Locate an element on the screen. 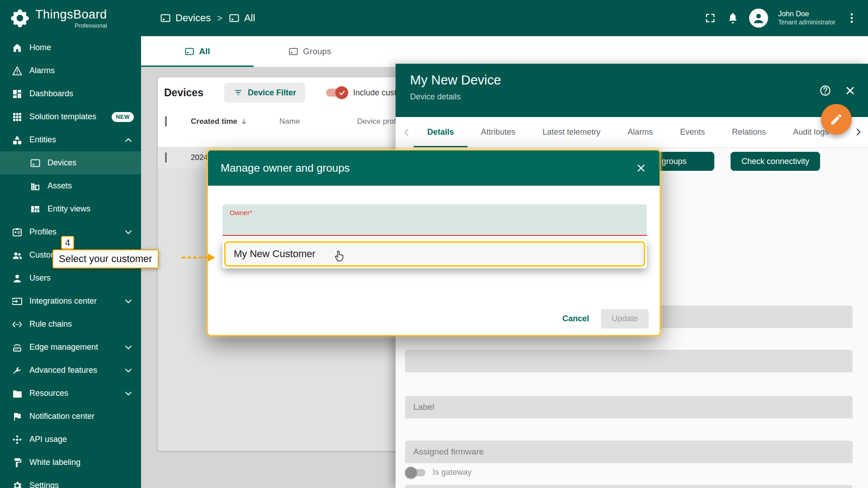 The width and height of the screenshot is (868, 488). is-gateway-label: Is gateway is located at coordinates (452, 473).